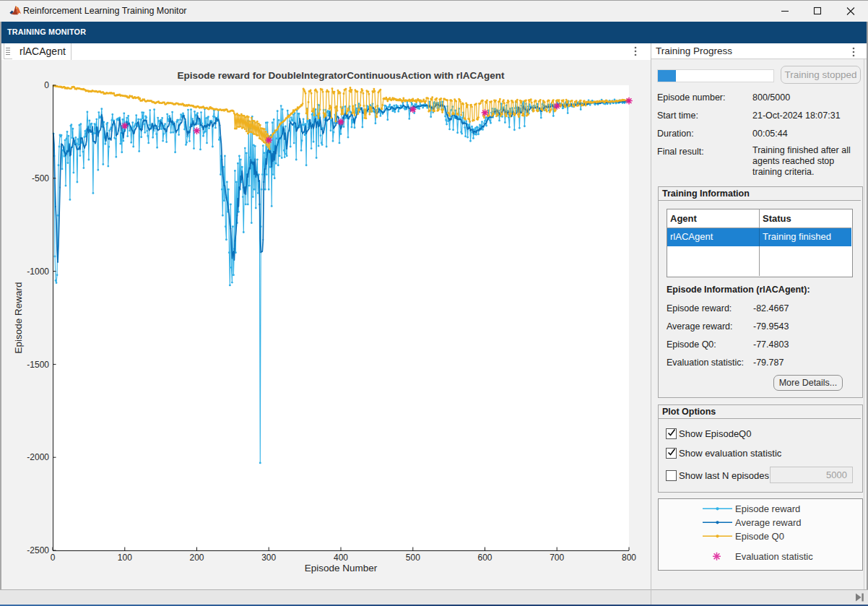  Describe the element at coordinates (557, 558) in the screenshot. I see `svg-text: 700` at that location.